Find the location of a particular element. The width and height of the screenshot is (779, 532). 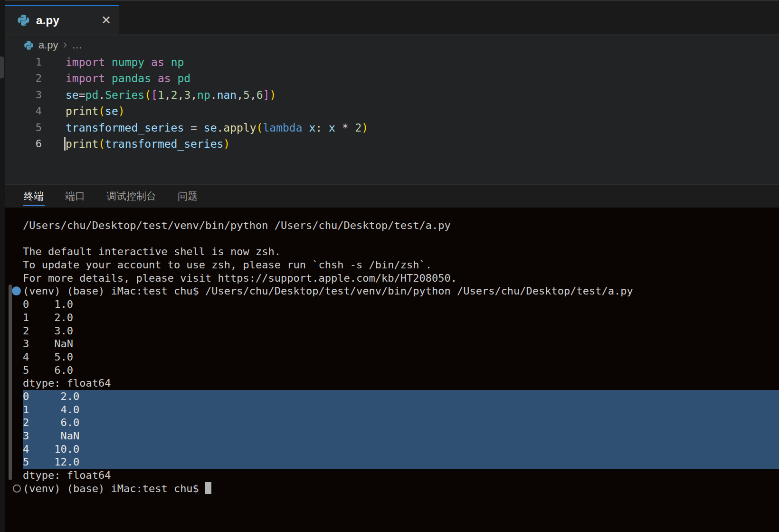

tab-title: a.py is located at coordinates (48, 20).